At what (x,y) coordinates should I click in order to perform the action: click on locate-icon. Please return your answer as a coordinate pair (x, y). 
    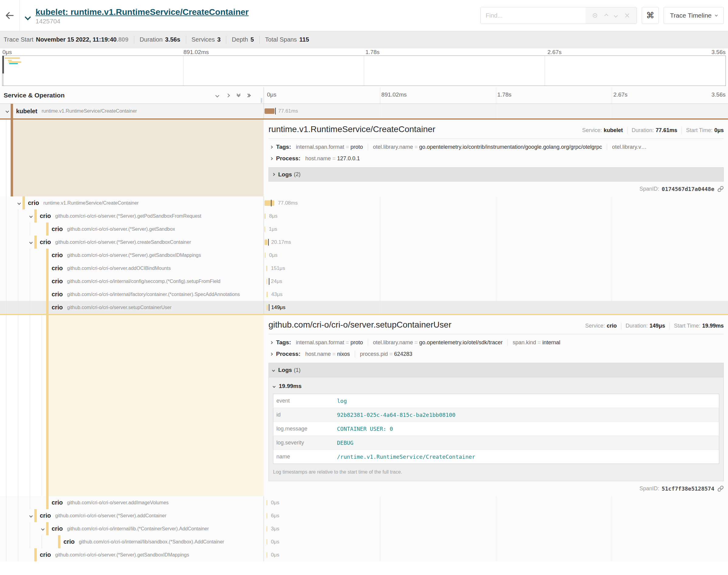
    Looking at the image, I should click on (595, 15).